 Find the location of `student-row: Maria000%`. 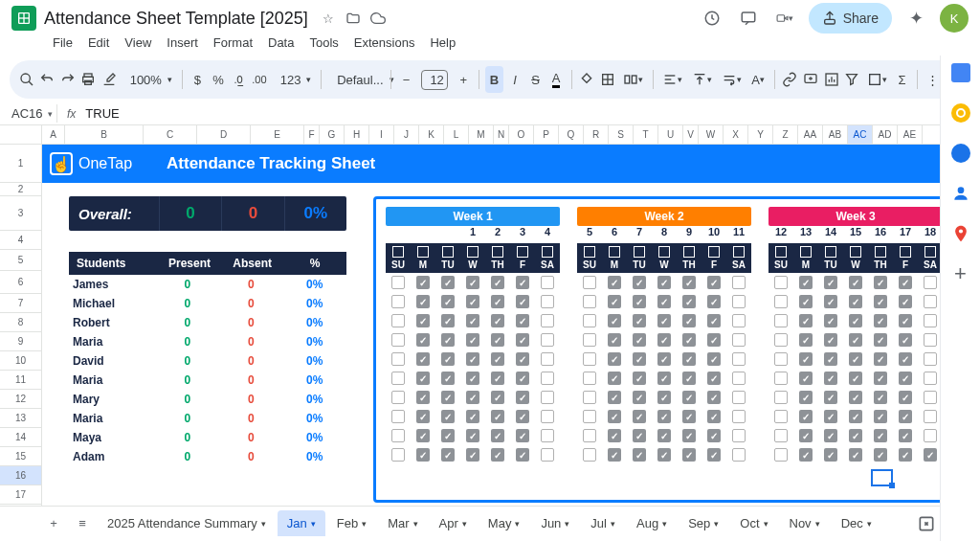

student-row: Maria000% is located at coordinates (208, 342).